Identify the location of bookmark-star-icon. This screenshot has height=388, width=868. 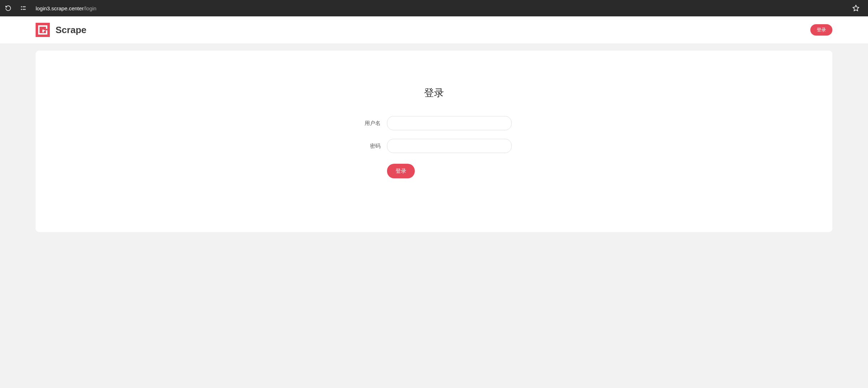
(856, 8).